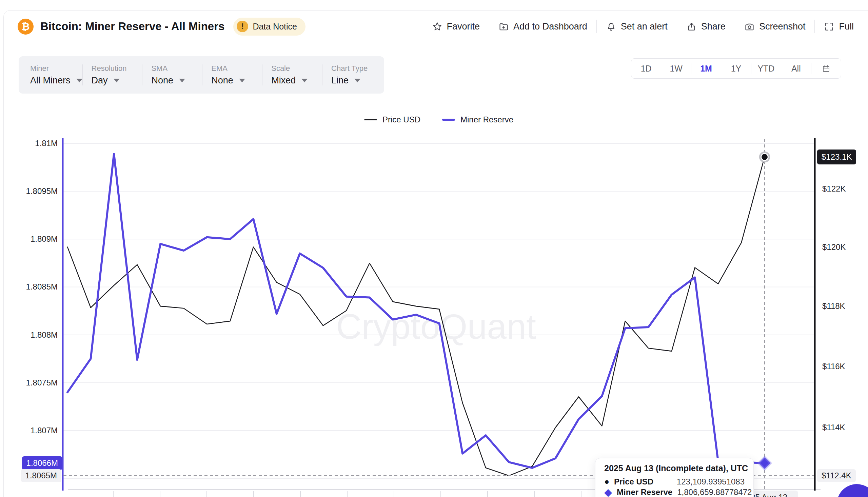 The height and width of the screenshot is (497, 868). I want to click on tooltip-miner-reserve-name: Miner Reserve, so click(644, 492).